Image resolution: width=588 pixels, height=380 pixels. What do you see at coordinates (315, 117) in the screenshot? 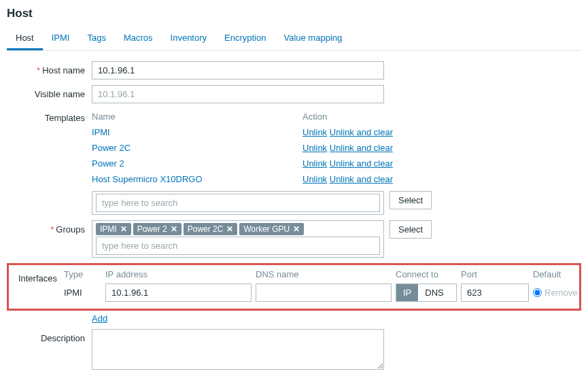
I see `templates-action-header: Action` at bounding box center [315, 117].